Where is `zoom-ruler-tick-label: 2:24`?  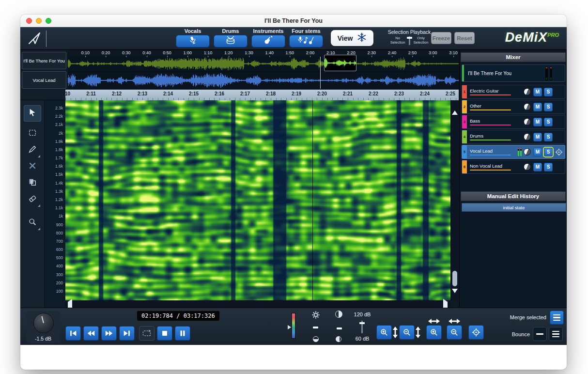
zoom-ruler-tick-label: 2:24 is located at coordinates (425, 94).